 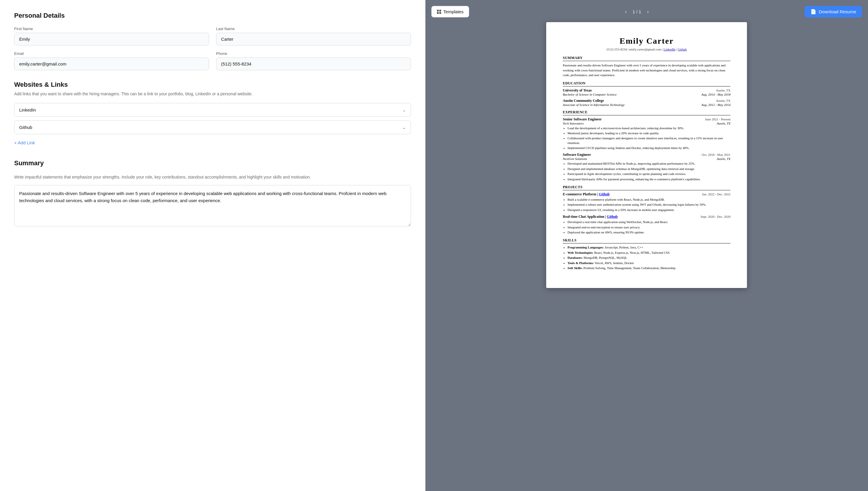 What do you see at coordinates (813, 11) in the screenshot?
I see `document-icon: 📄` at bounding box center [813, 11].